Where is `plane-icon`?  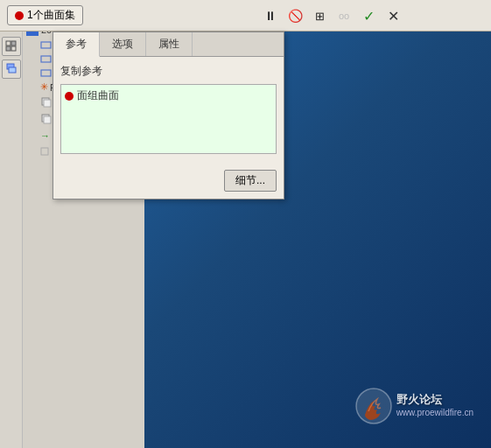
plane-icon is located at coordinates (46, 46).